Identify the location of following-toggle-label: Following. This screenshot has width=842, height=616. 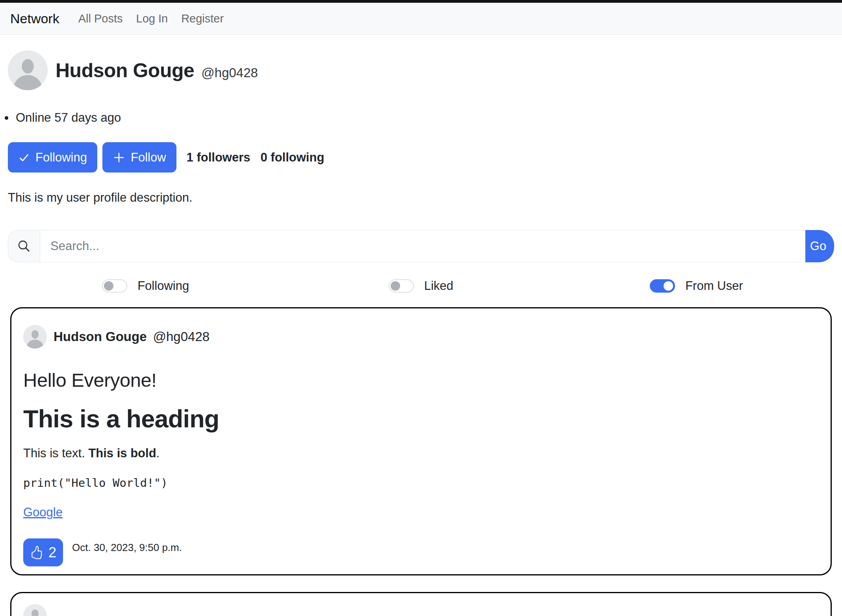
(163, 286).